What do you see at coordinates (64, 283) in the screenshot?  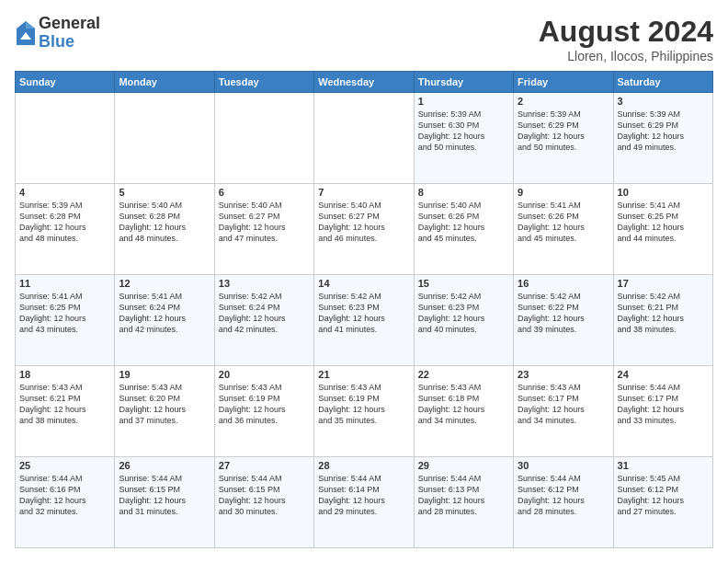 I see `day-number: 11` at bounding box center [64, 283].